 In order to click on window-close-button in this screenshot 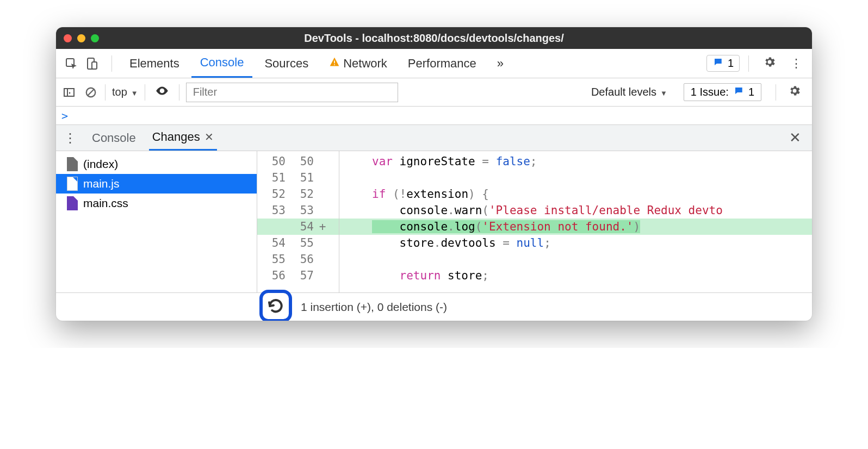, I will do `click(67, 38)`.